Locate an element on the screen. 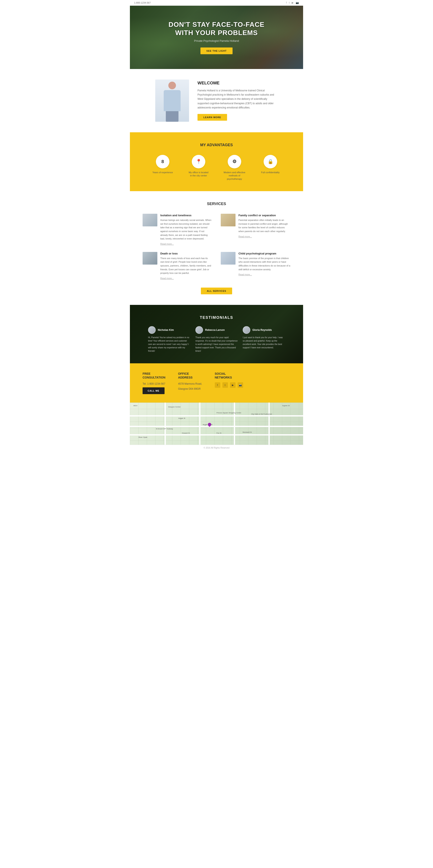 The width and height of the screenshot is (433, 868). child-read-more: Read more... is located at coordinates (245, 274).